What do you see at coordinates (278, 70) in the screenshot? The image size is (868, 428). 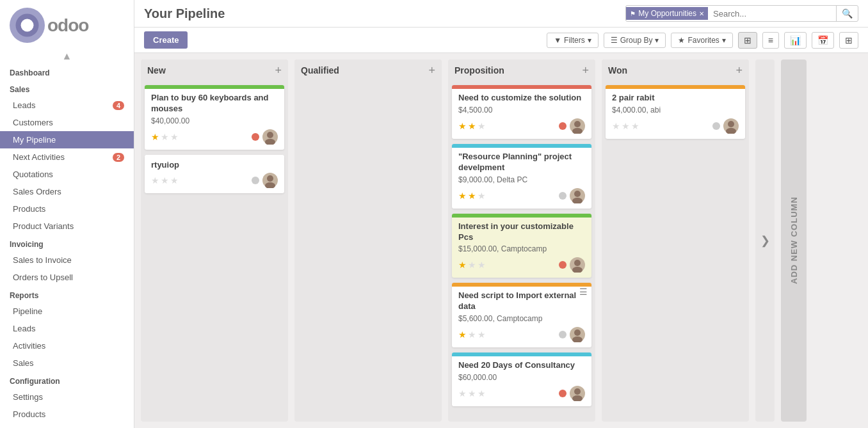 I see `column-add-new: +` at bounding box center [278, 70].